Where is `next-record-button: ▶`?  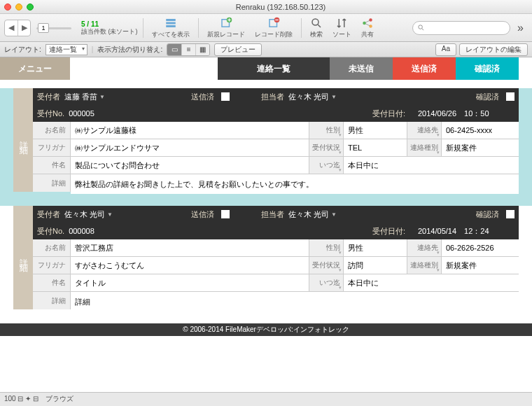
next-record-button: ▶ is located at coordinates (24, 28).